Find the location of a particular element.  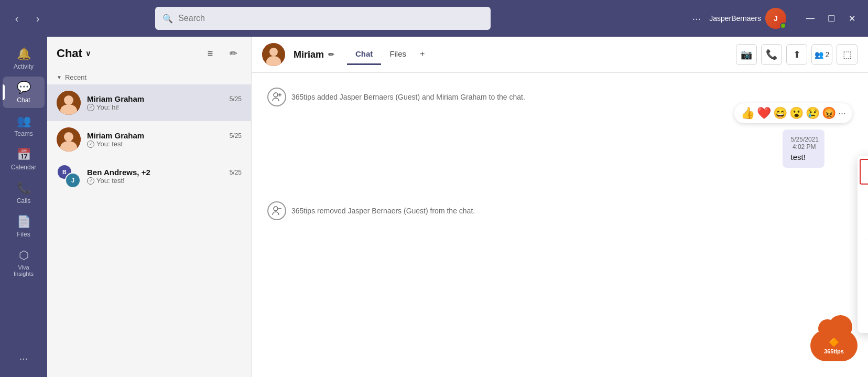

window-controls: — ☐ ✕ is located at coordinates (831, 18).